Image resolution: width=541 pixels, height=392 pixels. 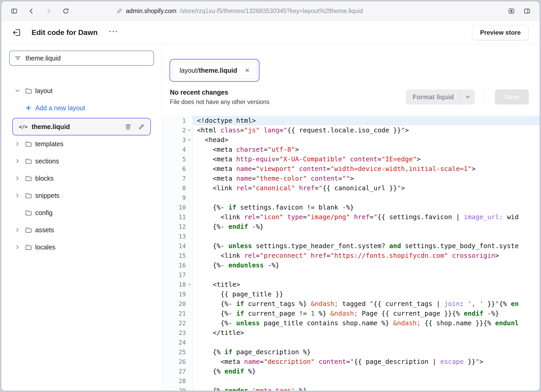 What do you see at coordinates (351, 178) in the screenshot?
I see `code-line-7: 7 <meta name="theme-color" content="">` at bounding box center [351, 178].